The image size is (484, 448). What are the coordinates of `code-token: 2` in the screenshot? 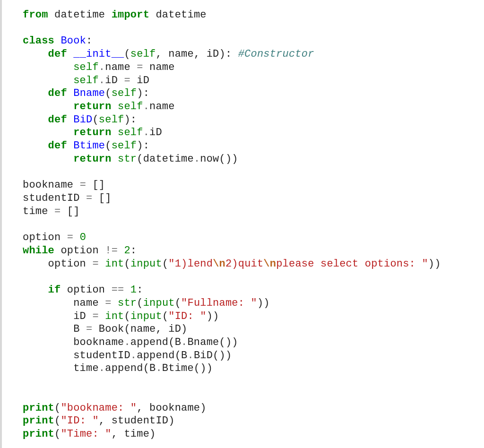 It's located at (127, 250).